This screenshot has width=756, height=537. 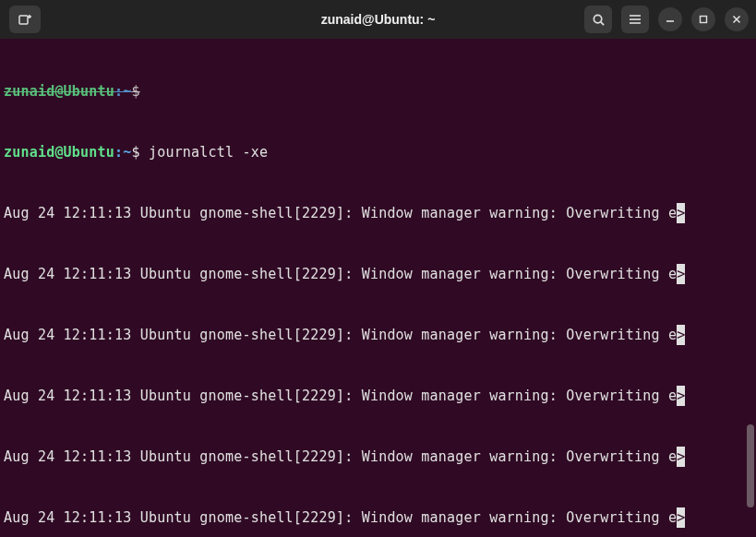 I want to click on titlebar-controls, so click(x=666, y=19).